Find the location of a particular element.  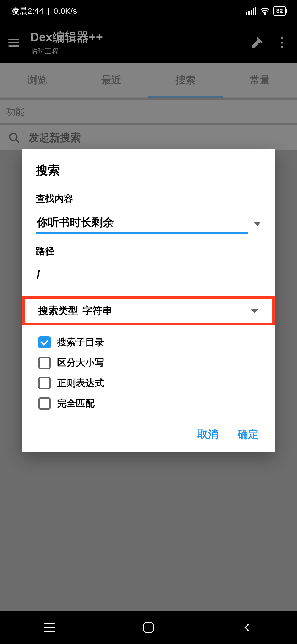

status-bar: 凌晨2:44 | 0.0K/s 82 is located at coordinates (148, 11).